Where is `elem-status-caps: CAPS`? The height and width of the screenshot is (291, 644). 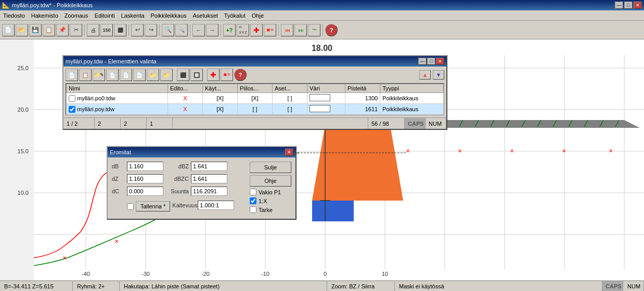 elem-status-caps: CAPS is located at coordinates (415, 124).